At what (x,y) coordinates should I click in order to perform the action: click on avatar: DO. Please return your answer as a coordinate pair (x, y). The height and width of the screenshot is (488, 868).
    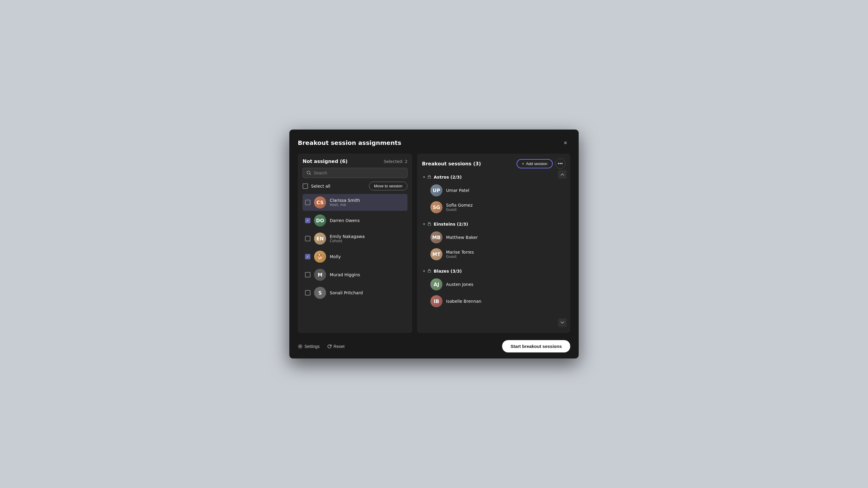
    Looking at the image, I should click on (320, 221).